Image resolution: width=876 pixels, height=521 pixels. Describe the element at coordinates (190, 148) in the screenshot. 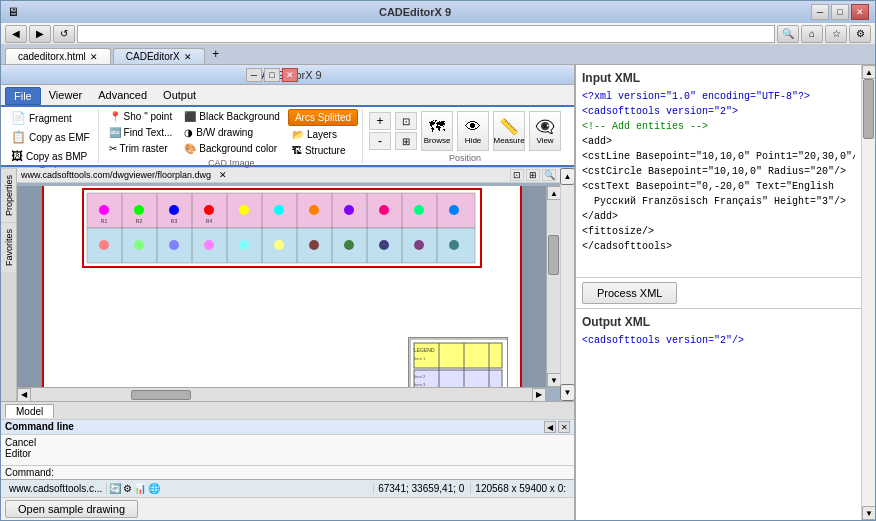

I see `bg-color-icon: 🎨` at that location.